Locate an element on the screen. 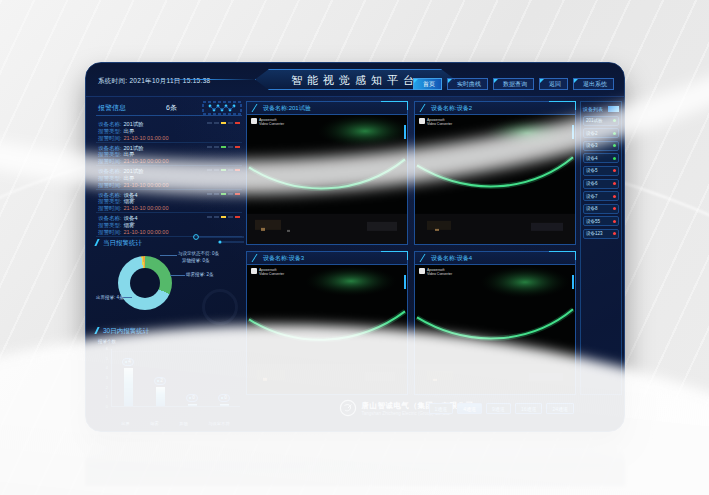 This screenshot has height=495, width=709. bar-value-badge: 0 is located at coordinates (224, 398).